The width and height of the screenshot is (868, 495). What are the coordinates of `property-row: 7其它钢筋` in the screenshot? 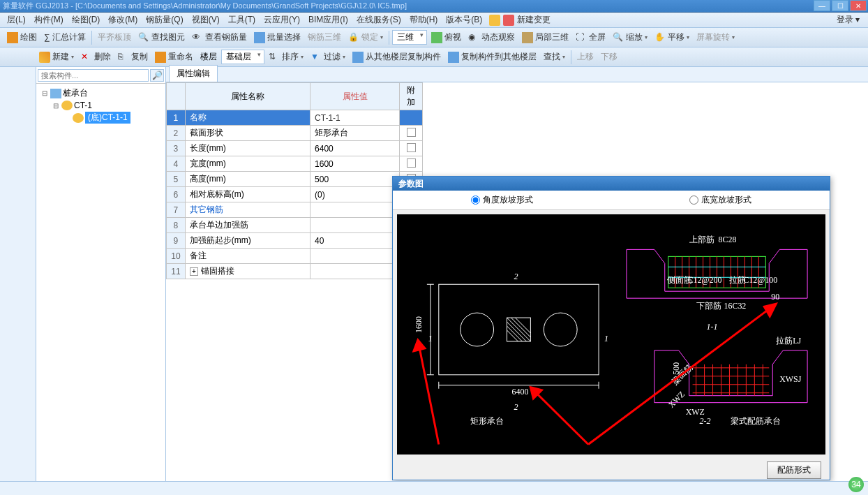 It's located at (294, 210).